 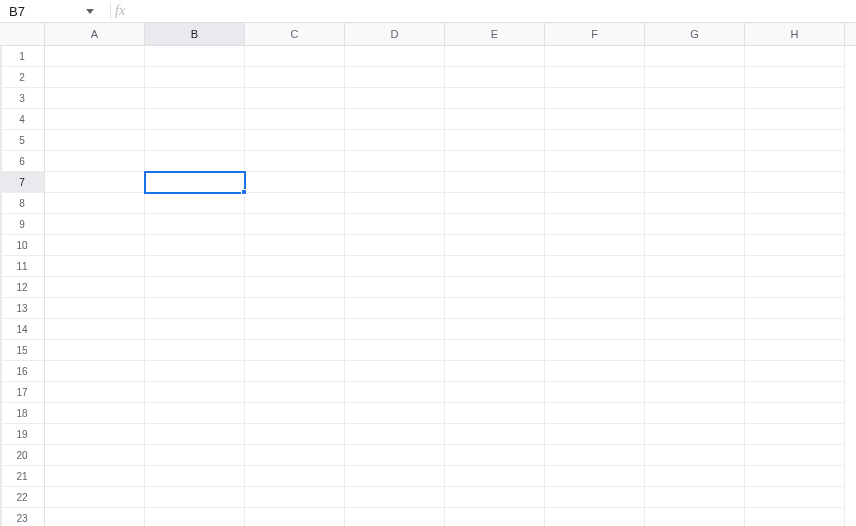 What do you see at coordinates (22, 224) in the screenshot?
I see `row-header: 9` at bounding box center [22, 224].